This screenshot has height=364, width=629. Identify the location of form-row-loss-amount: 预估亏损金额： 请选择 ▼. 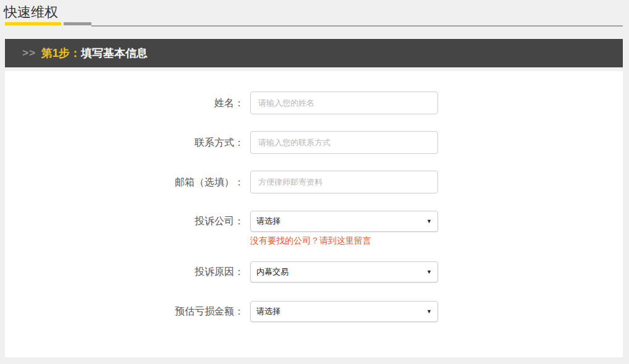
(314, 311).